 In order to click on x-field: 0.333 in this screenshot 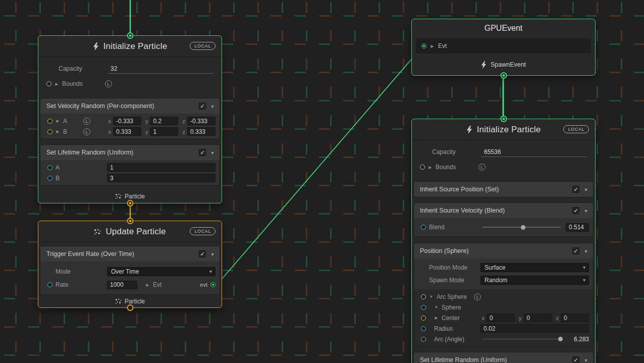, I will do `click(127, 131)`.